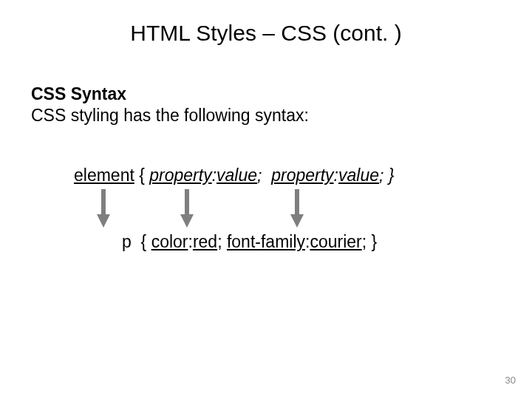 The image size is (532, 399). I want to click on example-decl1-prop: color, so click(170, 242).